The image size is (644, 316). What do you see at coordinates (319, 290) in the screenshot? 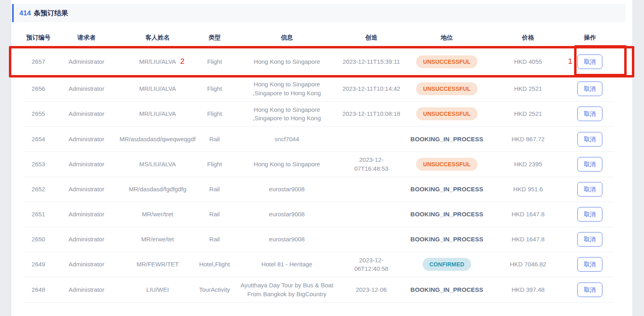
I see `table-row: 2648AdministratorLIU/WEITourActivityAyut…` at bounding box center [319, 290].